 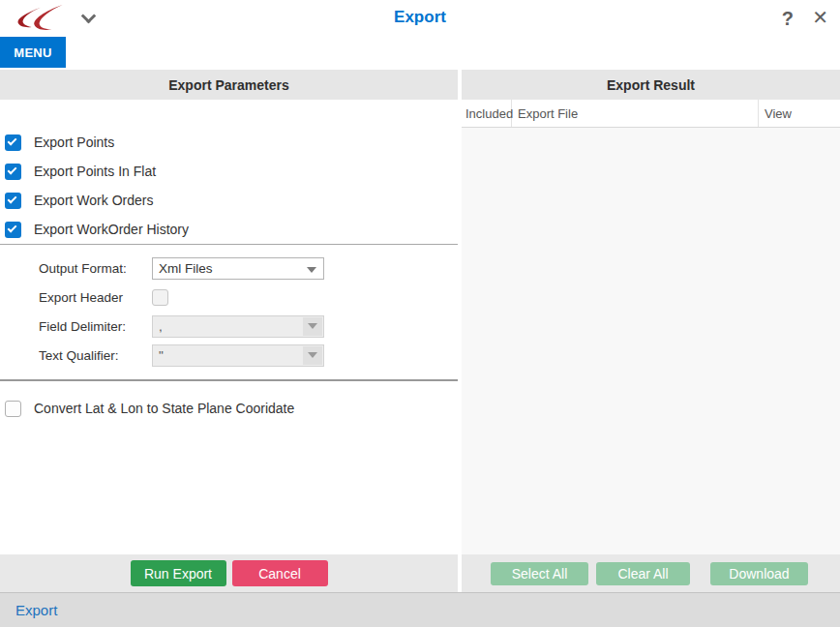 What do you see at coordinates (165, 408) in the screenshot?
I see `convert-lat-lon-label: Convert Lat & Lon to State Plane Coorida…` at bounding box center [165, 408].